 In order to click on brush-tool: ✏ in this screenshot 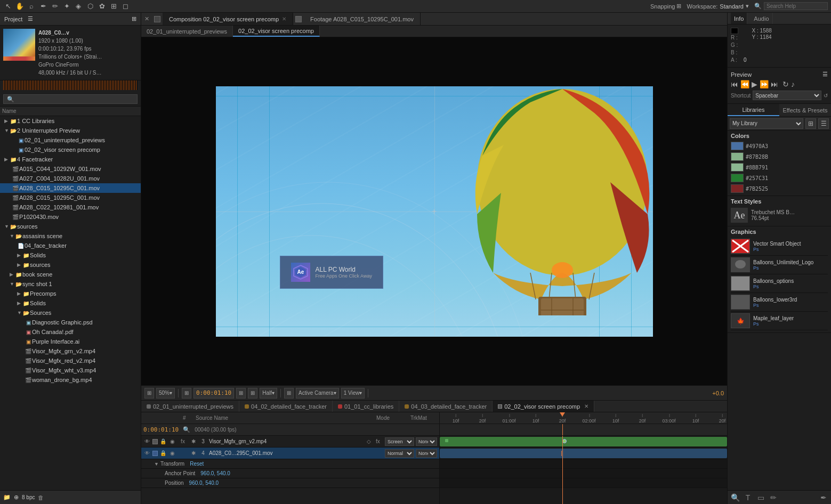, I will do `click(55, 6)`.